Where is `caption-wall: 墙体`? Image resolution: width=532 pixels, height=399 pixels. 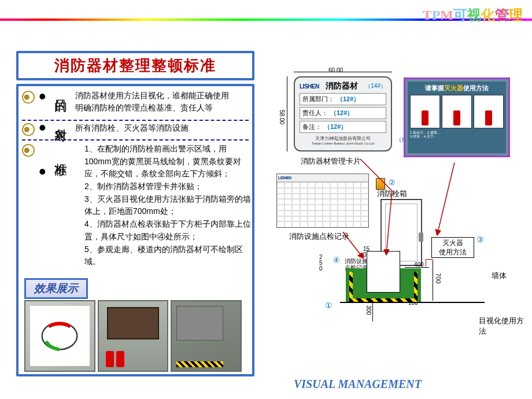
caption-wall: 墙体 is located at coordinates (499, 276).